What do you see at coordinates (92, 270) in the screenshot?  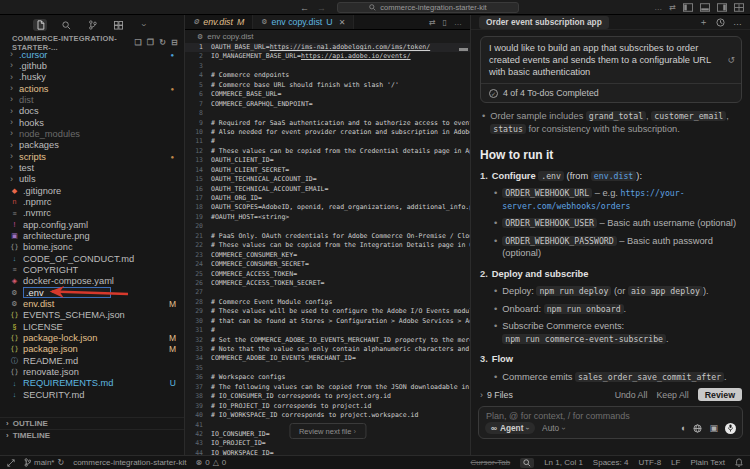 I see `tree-item-copyright: ≡COPYRIGHT` at bounding box center [92, 270].